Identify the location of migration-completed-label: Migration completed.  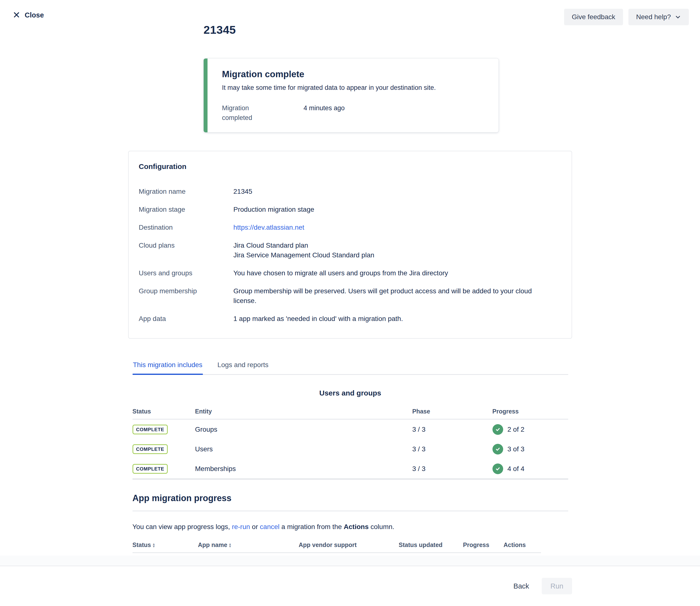
(250, 113).